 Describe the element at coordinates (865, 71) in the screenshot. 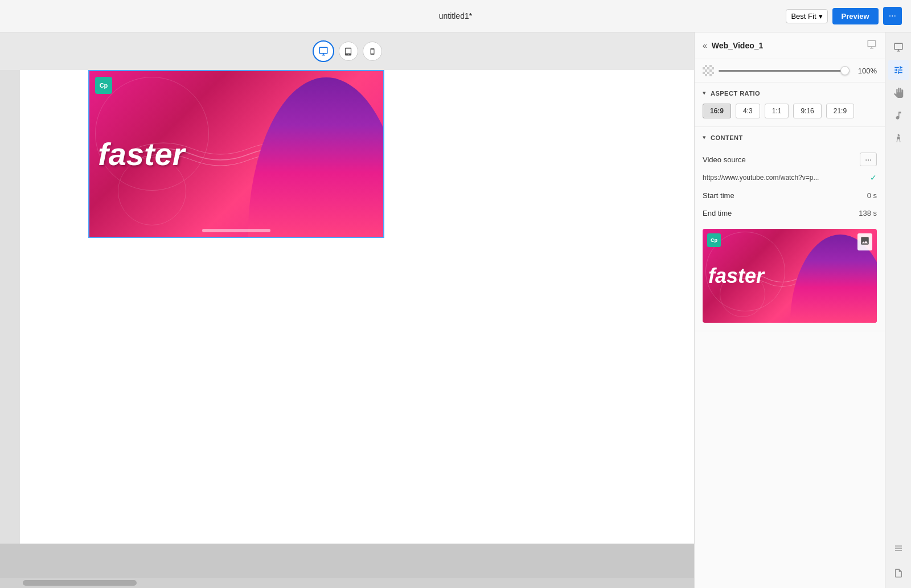

I see `transparency-value: 100%` at that location.